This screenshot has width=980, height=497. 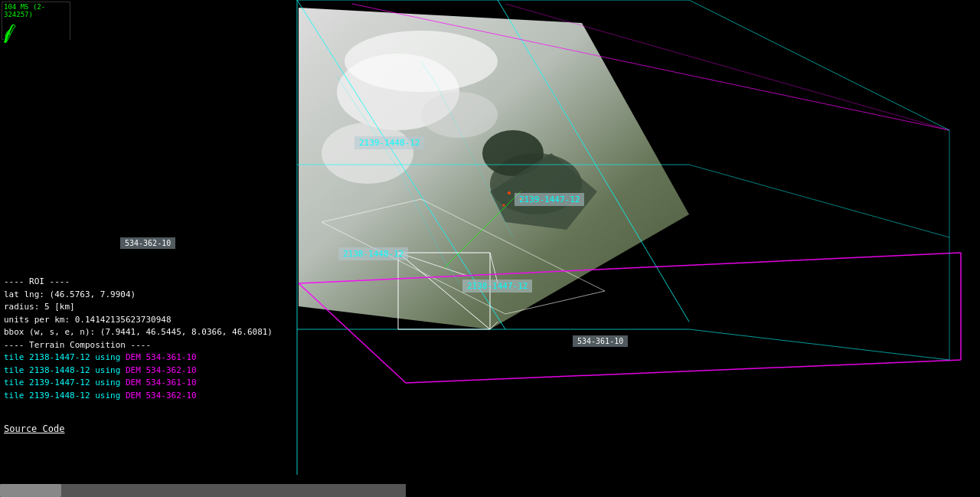 I want to click on tile-2139-1447-12-label: 2139-1447-12, so click(x=550, y=199).